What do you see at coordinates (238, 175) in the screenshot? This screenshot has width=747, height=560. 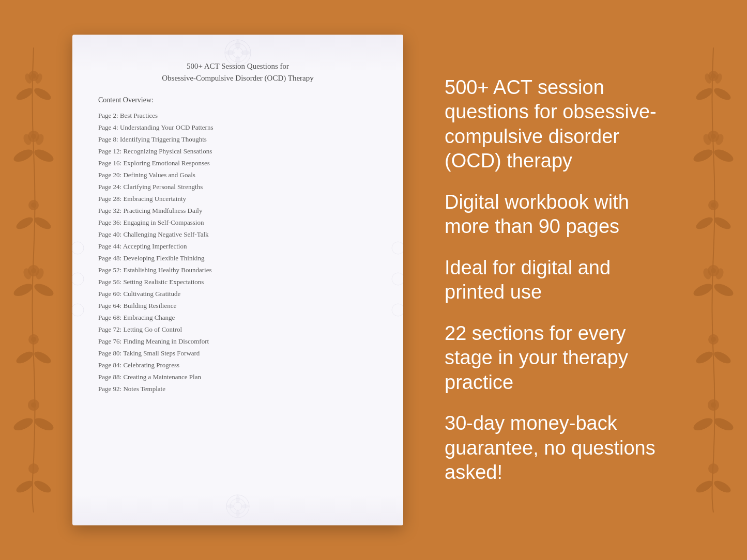 I see `toc-entry: Page 20: Defining Values and Goals` at bounding box center [238, 175].